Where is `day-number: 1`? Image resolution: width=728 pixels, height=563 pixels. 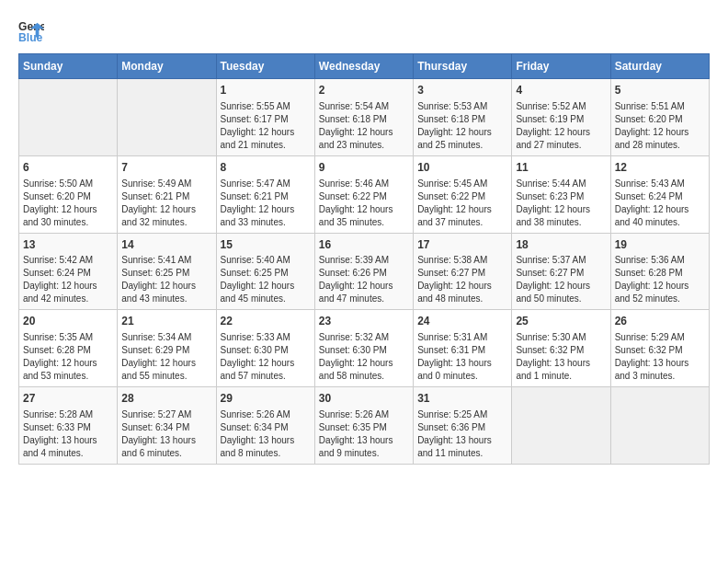
day-number: 1 is located at coordinates (266, 90).